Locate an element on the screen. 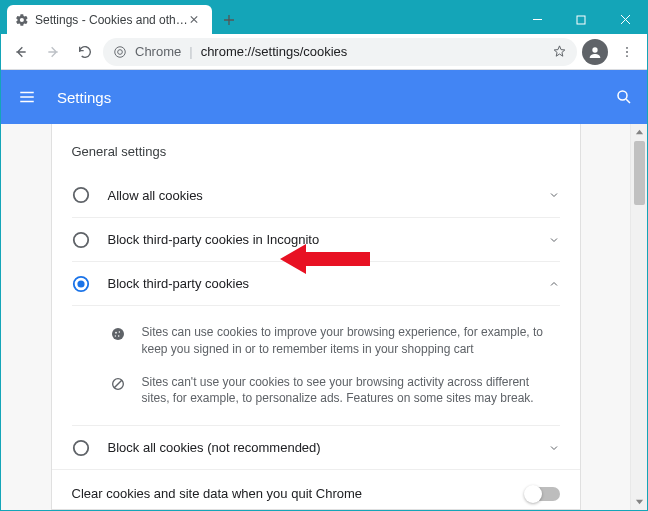 The width and height of the screenshot is (648, 511). menu-button is located at coordinates (627, 52).